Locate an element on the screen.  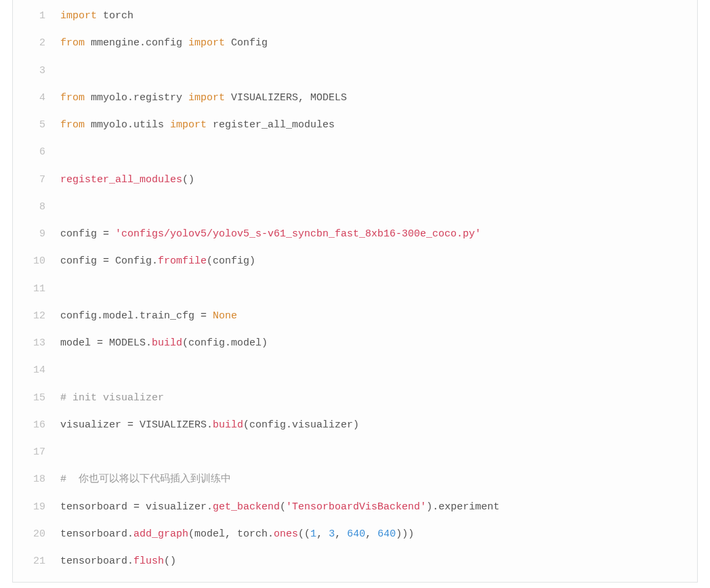
code-line: 19tensorboard = visualizer.get_backend('… is located at coordinates (355, 507).